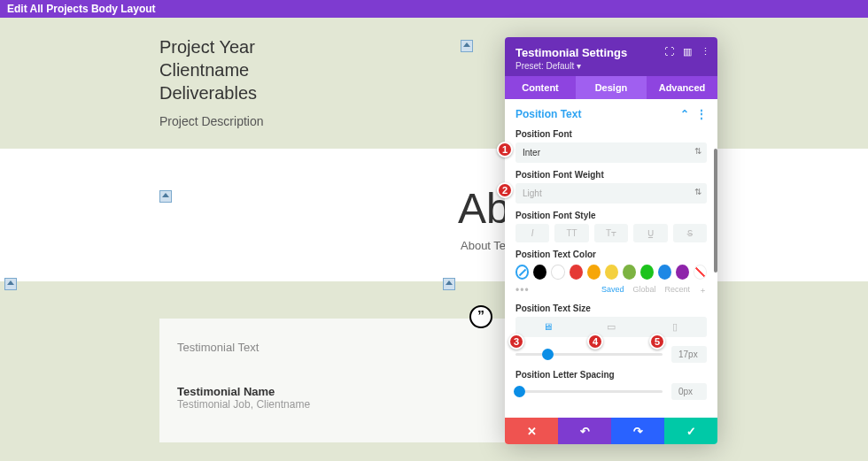 The width and height of the screenshot is (868, 461). I want to click on project-deliverables: Deliverables, so click(212, 93).